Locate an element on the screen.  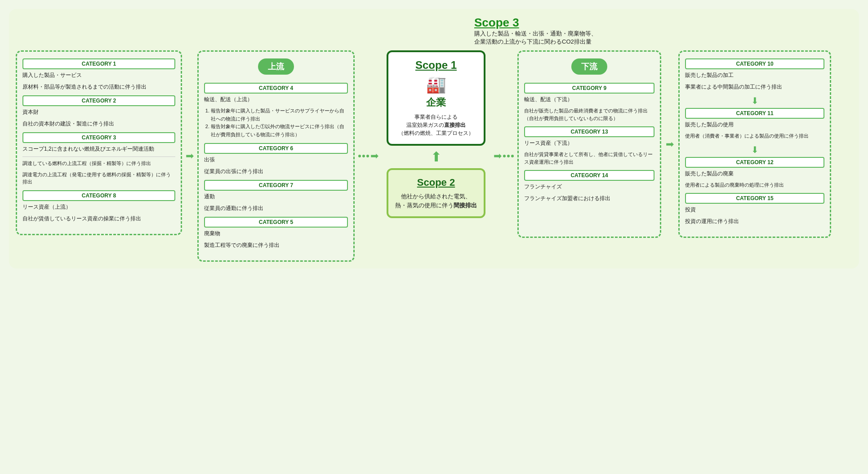
cat2-desc1: 資本財 is located at coordinates (99, 112).